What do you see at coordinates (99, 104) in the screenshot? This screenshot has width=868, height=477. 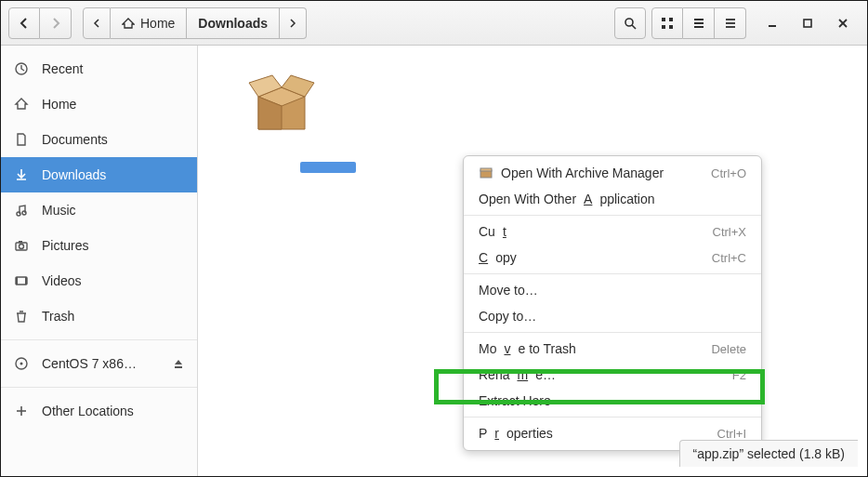 I see `sidebar-item-home: Home` at bounding box center [99, 104].